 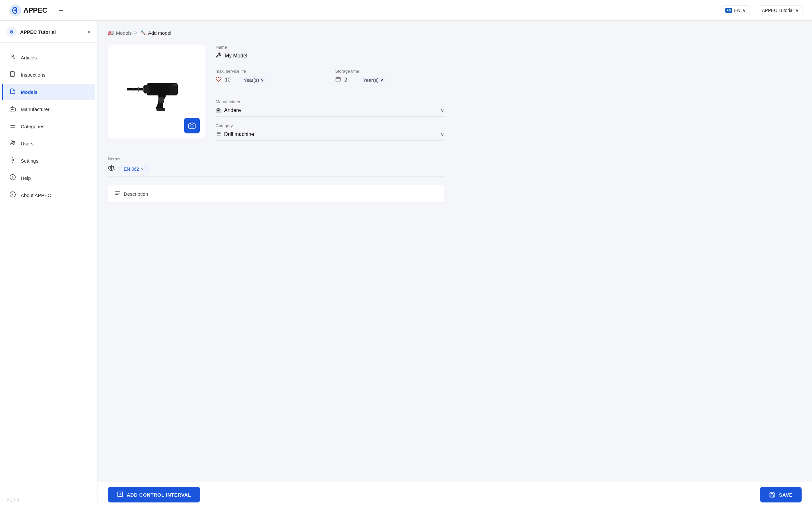 I want to click on sidebar-footer: P 2.0.0, so click(x=48, y=500).